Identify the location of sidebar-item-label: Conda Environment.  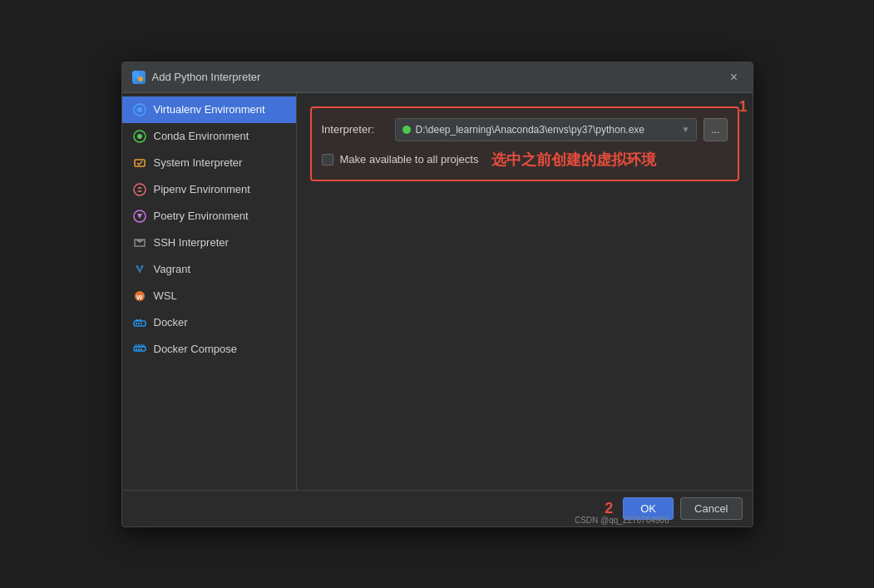
(201, 136).